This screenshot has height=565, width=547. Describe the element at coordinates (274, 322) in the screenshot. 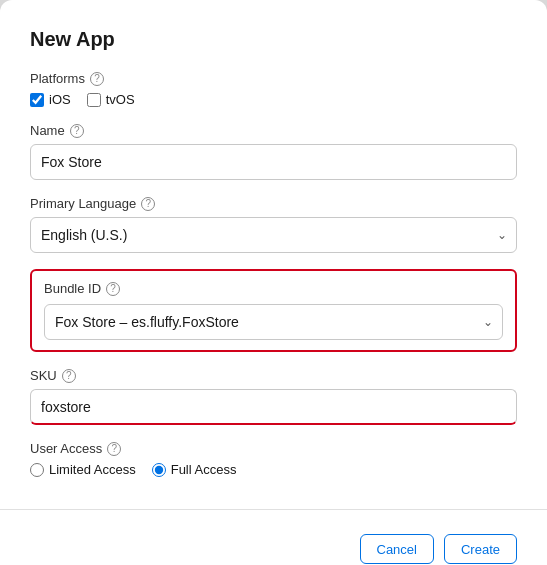

I see `bundle-id-select-wrapper: Fox Store – es.fluffy.FoxStore ⌄` at that location.